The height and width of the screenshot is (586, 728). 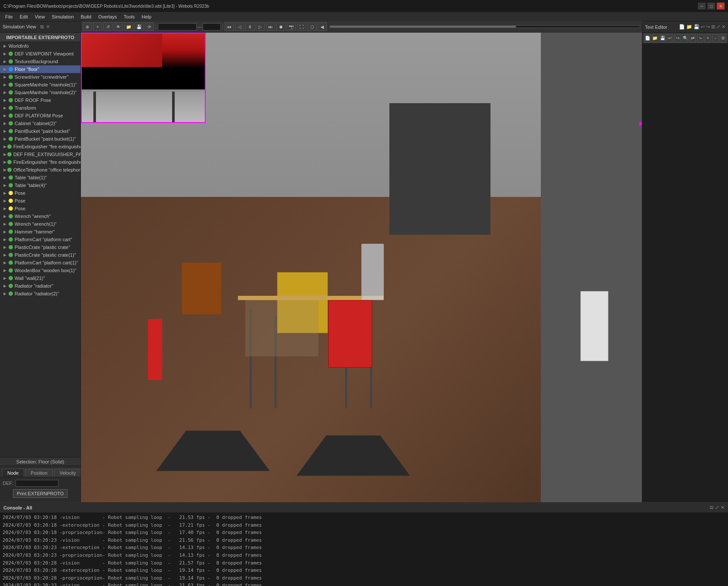 What do you see at coordinates (700, 38) in the screenshot?
I see `te-goto-button: ⤷` at bounding box center [700, 38].